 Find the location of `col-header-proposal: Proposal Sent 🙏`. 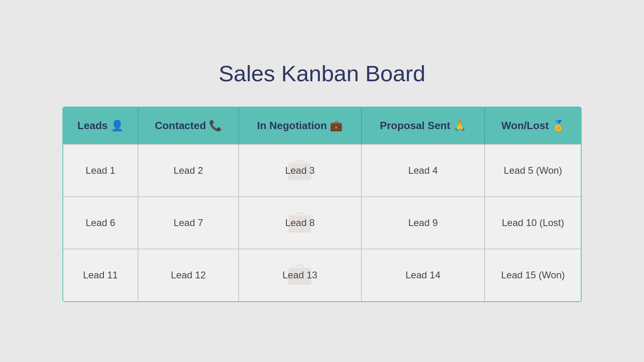

col-header-proposal: Proposal Sent 🙏 is located at coordinates (423, 126).